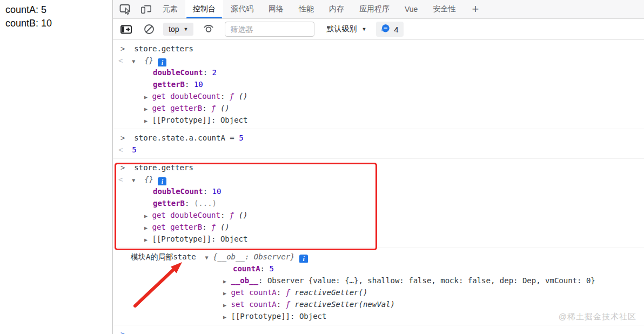  I want to click on clear-console-icon, so click(149, 29).